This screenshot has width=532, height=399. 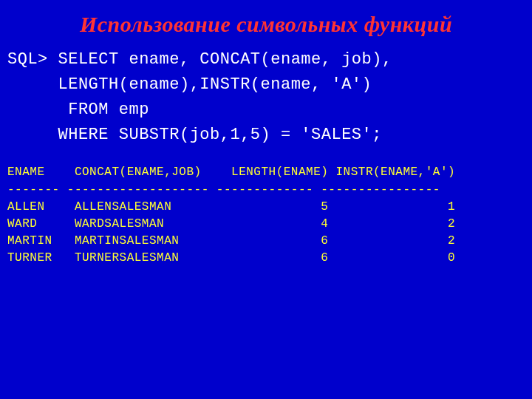 What do you see at coordinates (78, 109) in the screenshot?
I see `sql-line-3: FROM emp` at bounding box center [78, 109].